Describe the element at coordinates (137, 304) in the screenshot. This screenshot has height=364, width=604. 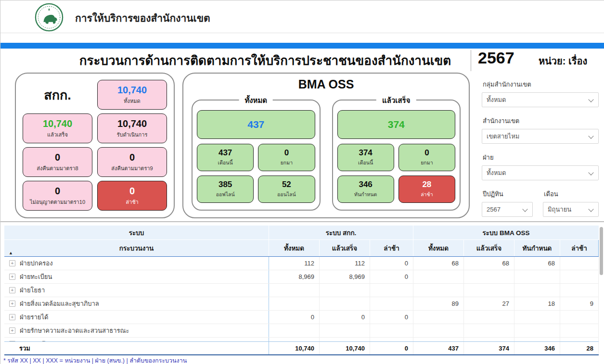
I see `row-name-cell: +ฝ่ายสิ่งแวดล้อมและสุขาภิบาล` at that location.